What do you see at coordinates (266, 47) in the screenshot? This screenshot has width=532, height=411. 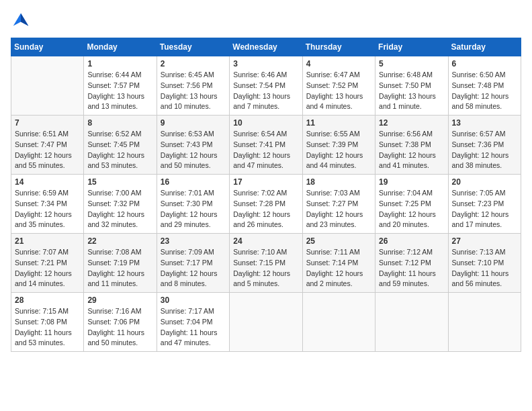 I see `weekday-header-row: SundayMondayTuesdayWednesdayThursdayFrid…` at bounding box center [266, 47].